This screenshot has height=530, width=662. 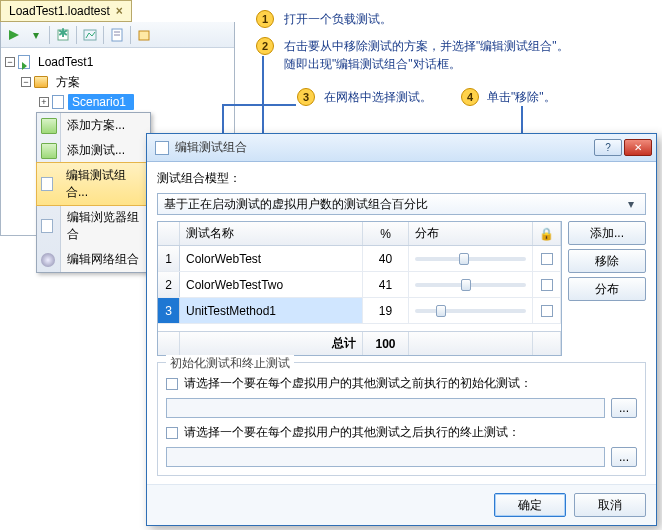 I want to click on test-pct: 41, so click(x=386, y=284).